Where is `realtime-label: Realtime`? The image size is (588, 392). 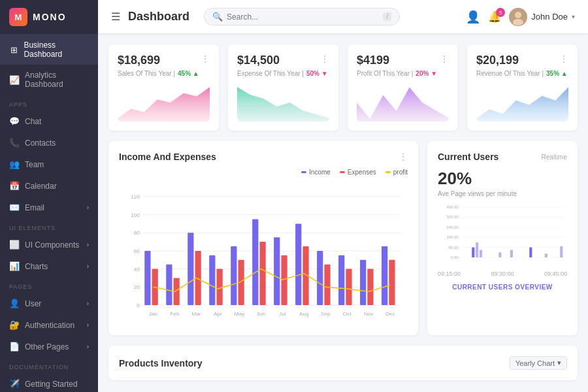
realtime-label: Realtime is located at coordinates (554, 157).